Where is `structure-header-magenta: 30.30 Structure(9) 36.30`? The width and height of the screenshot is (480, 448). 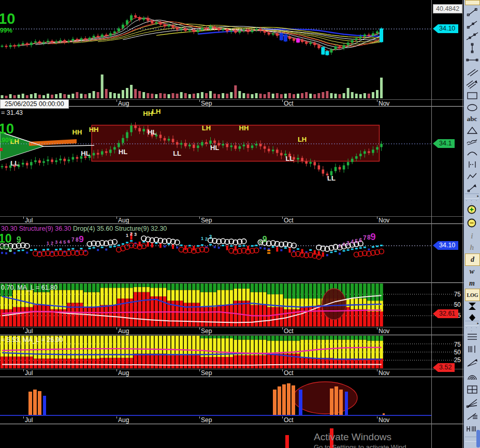
structure-header-magenta: 30.30 Structure(9) 36.30 is located at coordinates (36, 229).